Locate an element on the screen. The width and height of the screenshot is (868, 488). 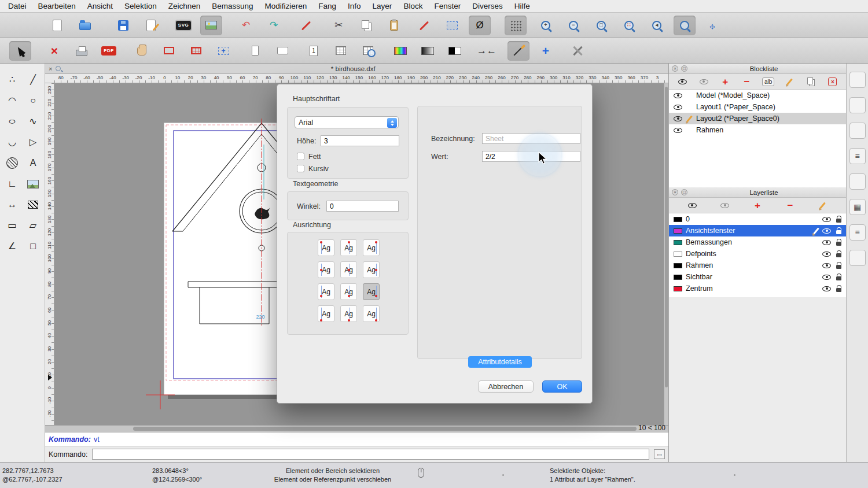
zoom-redraw-button: ∷ is located at coordinates (629, 25).